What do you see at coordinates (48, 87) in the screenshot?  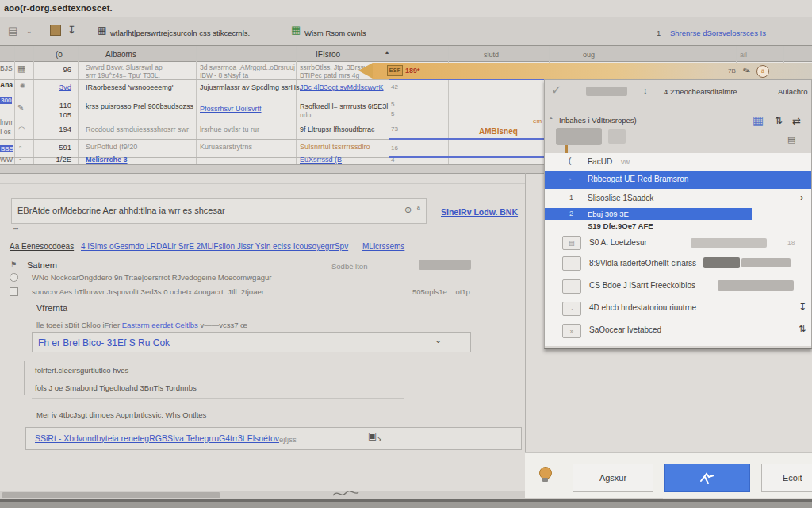 I see `row-number: 3vd` at bounding box center [48, 87].